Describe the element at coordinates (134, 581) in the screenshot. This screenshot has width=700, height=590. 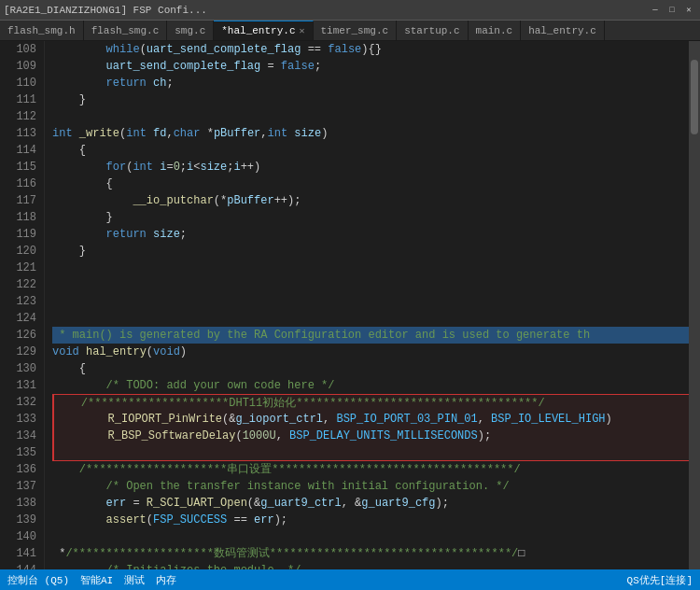
I see `status-test: 测试` at that location.